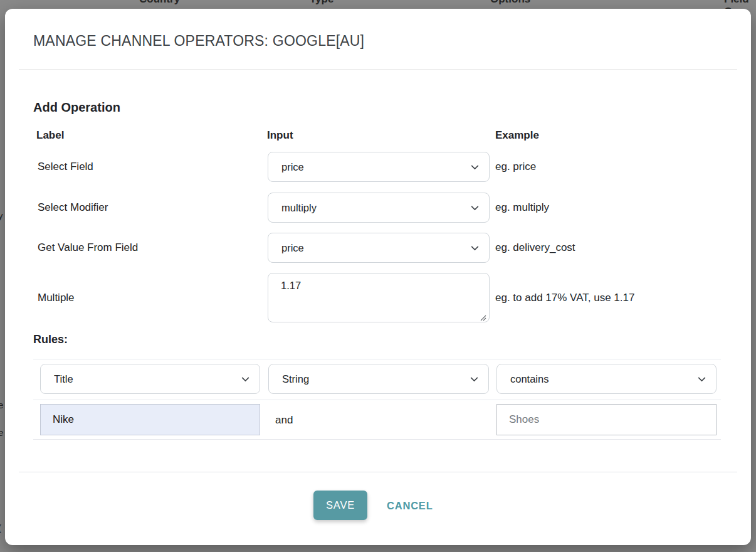  Describe the element at coordinates (510, 3) in the screenshot. I see `background-column-options: Options` at that location.